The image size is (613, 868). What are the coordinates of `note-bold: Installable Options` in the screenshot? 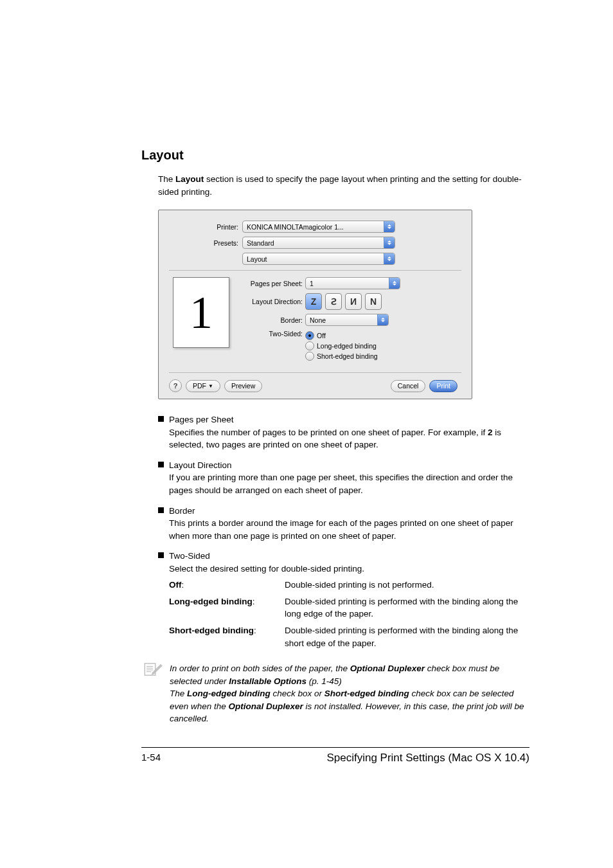 It's located at (267, 682).